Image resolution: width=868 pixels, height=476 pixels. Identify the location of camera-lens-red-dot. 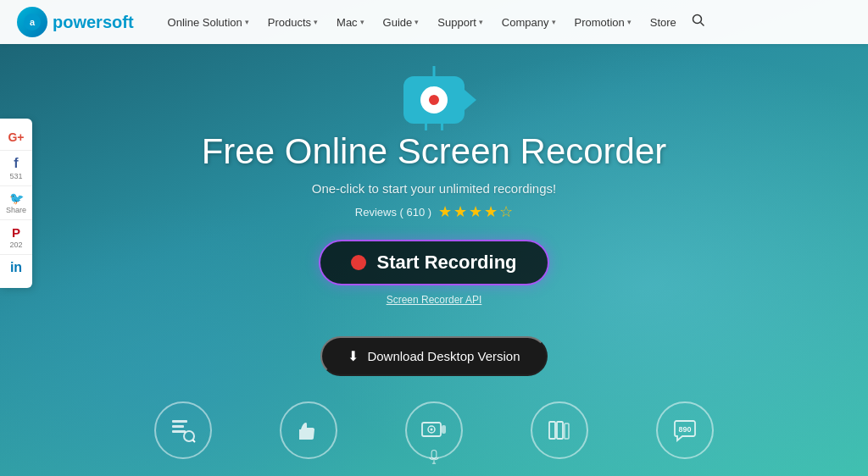
(434, 100).